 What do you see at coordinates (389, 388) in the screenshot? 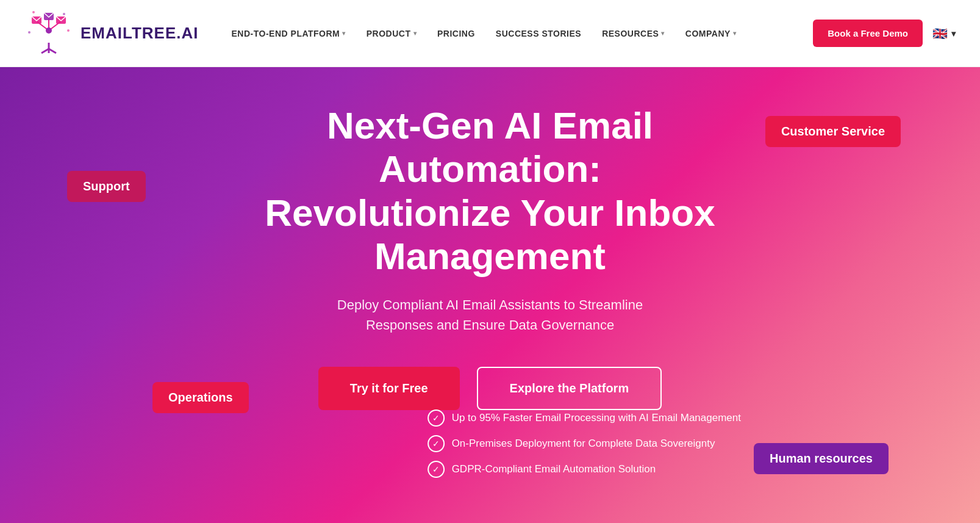
I see `try-free-button: Try it for Free` at bounding box center [389, 388].